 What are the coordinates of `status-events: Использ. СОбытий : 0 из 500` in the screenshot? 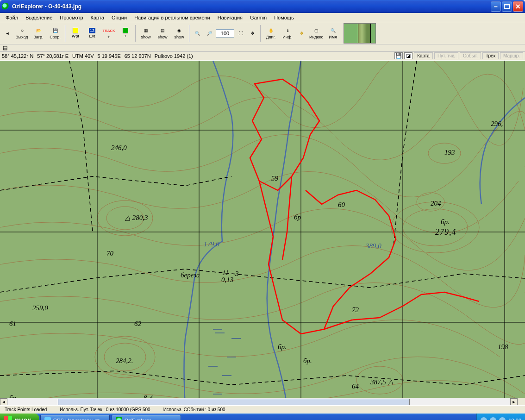 It's located at (194, 409).